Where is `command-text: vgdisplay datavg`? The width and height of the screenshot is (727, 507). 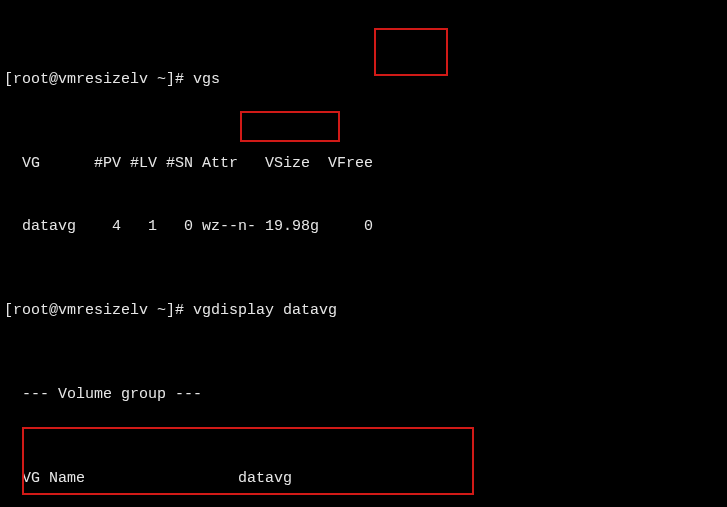 command-text: vgdisplay datavg is located at coordinates (265, 310).